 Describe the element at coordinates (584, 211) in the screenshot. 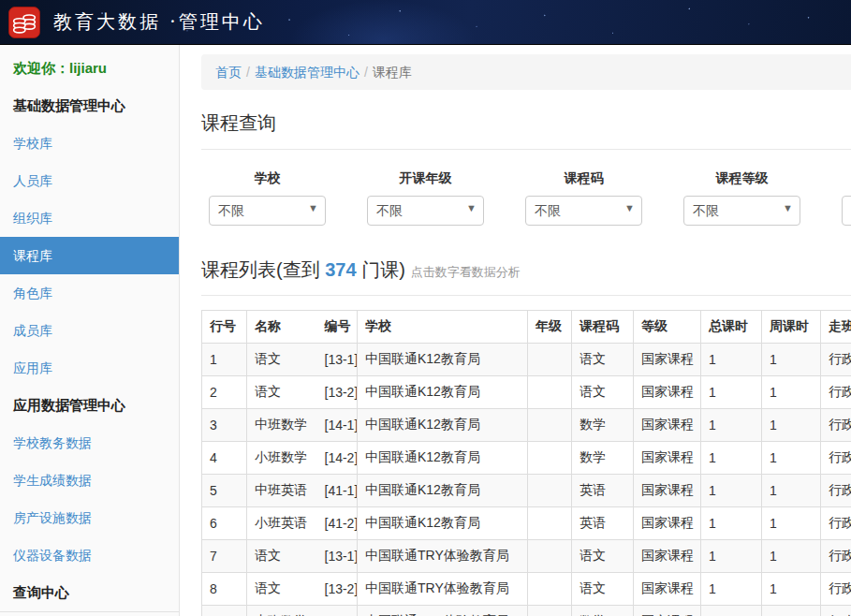

I see `filter-select-课程码: 不限` at that location.